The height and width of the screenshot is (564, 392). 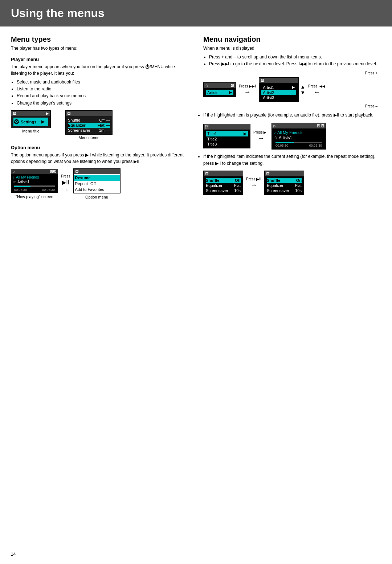 What do you see at coordinates (303, 90) in the screenshot?
I see `scroll-indicator: ▲ ▼` at bounding box center [303, 90].